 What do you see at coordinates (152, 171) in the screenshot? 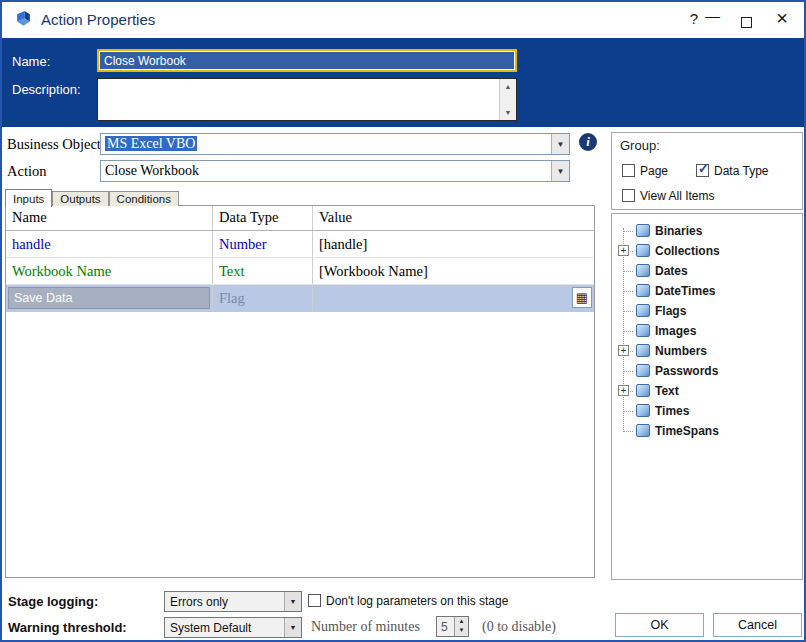
I see `action-value: Close Workbook` at bounding box center [152, 171].